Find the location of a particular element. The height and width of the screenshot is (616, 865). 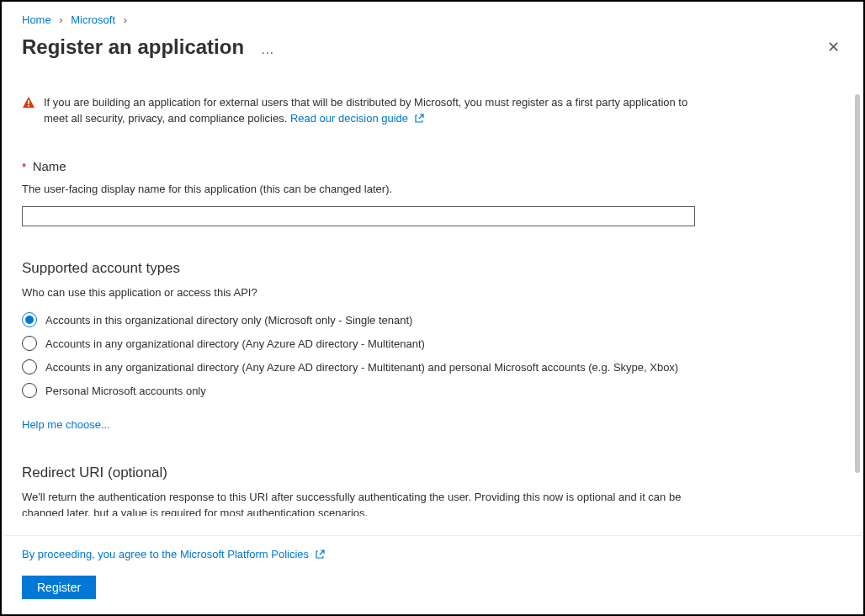

page-header: Register an application … ✕ is located at coordinates (432, 50).